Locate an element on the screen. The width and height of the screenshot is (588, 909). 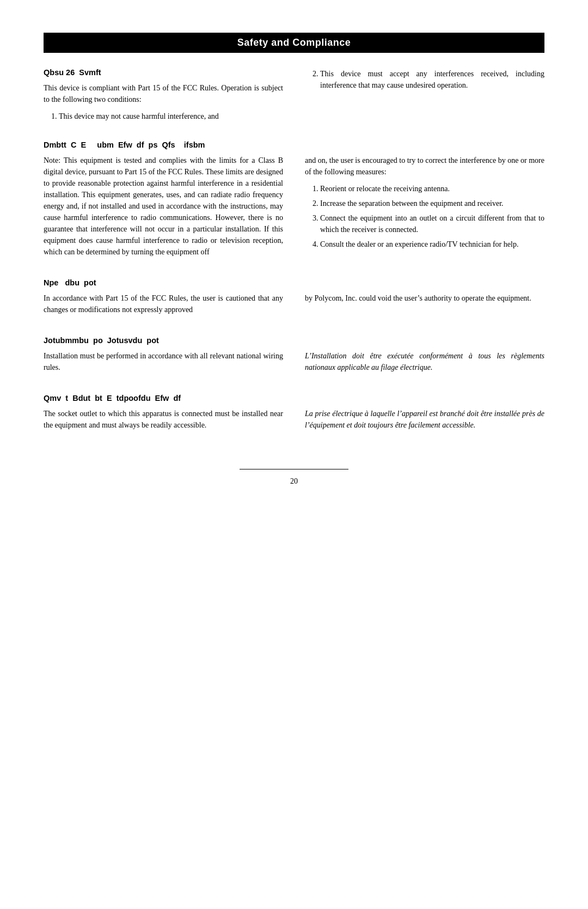
page-footer: 20 is located at coordinates (294, 477).